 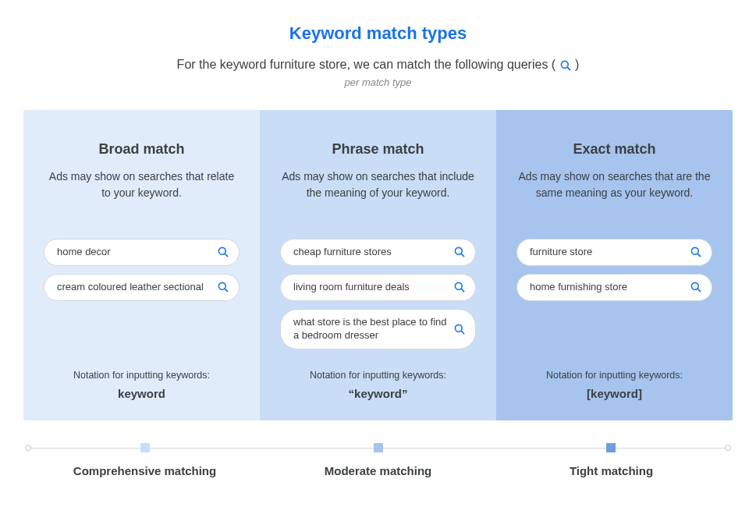 What do you see at coordinates (378, 375) in the screenshot?
I see `phrase-notation-label: Notation for inputting keywords:` at bounding box center [378, 375].